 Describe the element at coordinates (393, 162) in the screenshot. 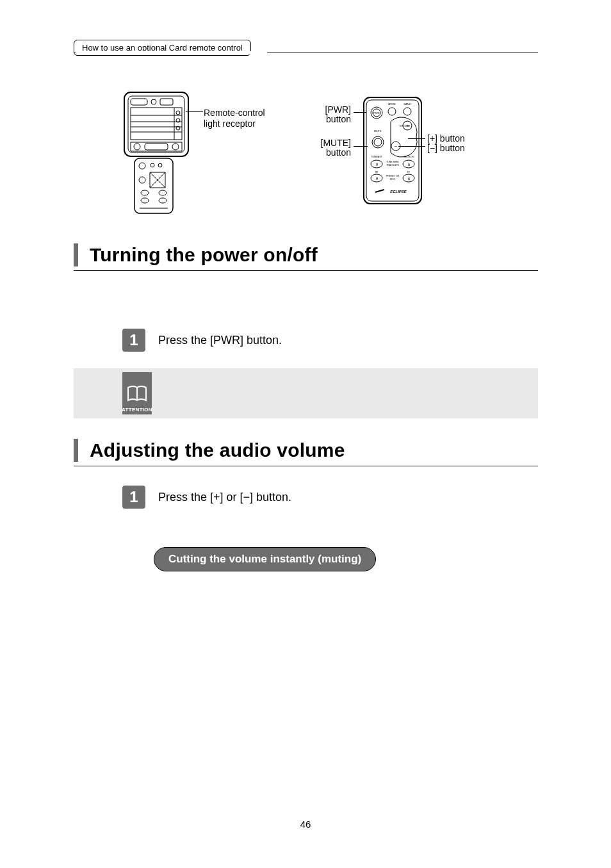

I see `row1-text: TUNE SEEK` at that location.